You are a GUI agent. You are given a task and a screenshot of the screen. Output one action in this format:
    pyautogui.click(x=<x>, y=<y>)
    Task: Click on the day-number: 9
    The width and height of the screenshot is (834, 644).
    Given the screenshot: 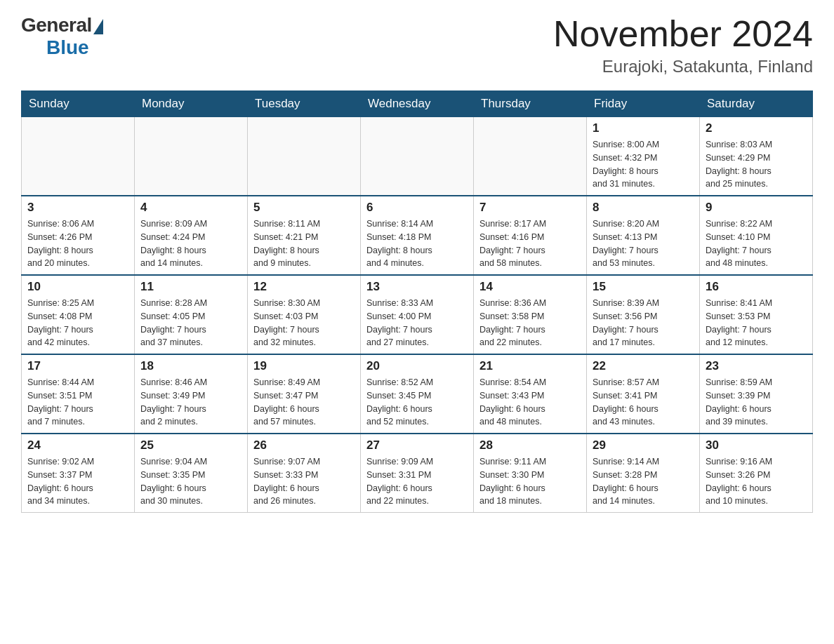 What is the action you would take?
    pyautogui.click(x=756, y=208)
    